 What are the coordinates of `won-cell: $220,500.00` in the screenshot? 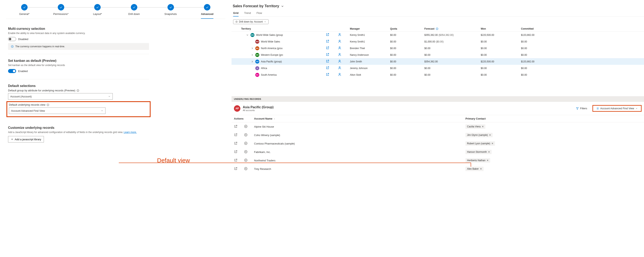 It's located at (501, 35).